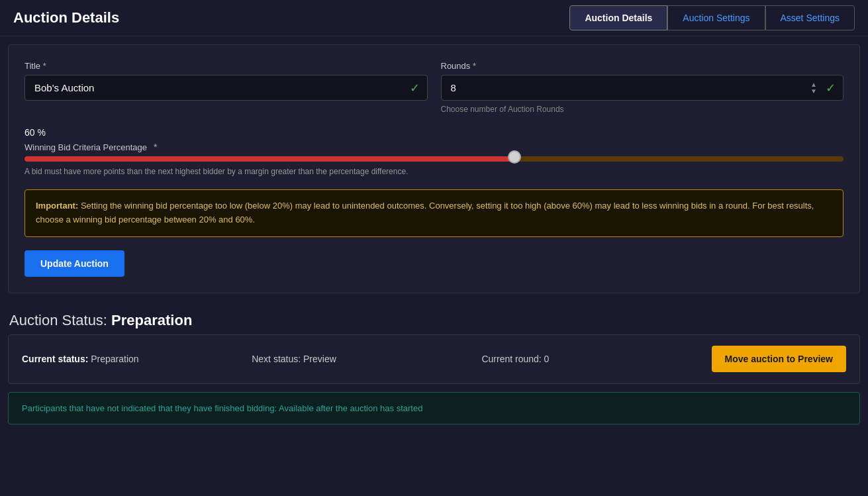  I want to click on next-status-item: Next status: Preview, so click(367, 359).